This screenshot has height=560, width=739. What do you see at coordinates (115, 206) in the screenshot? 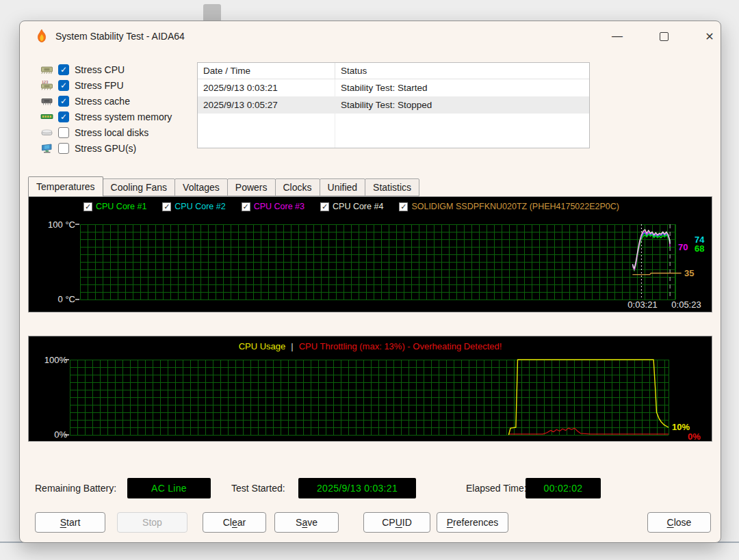
I see `legend-item-cpu-core-1: ✓CPU Core #1` at bounding box center [115, 206].